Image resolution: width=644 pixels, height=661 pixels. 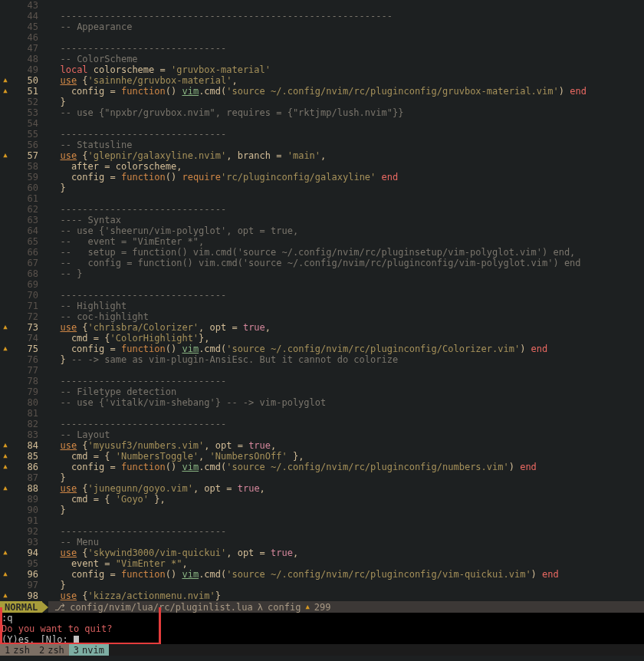 I want to click on code-line: 54, so click(x=322, y=123).